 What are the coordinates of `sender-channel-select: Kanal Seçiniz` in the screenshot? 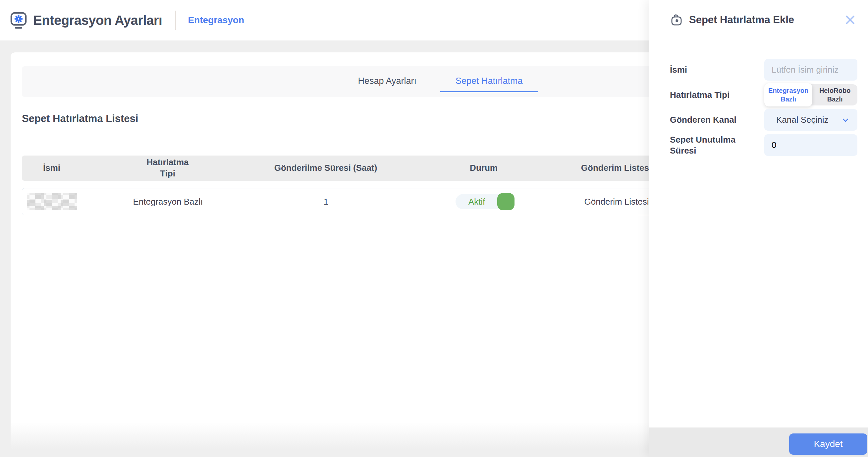 It's located at (811, 120).